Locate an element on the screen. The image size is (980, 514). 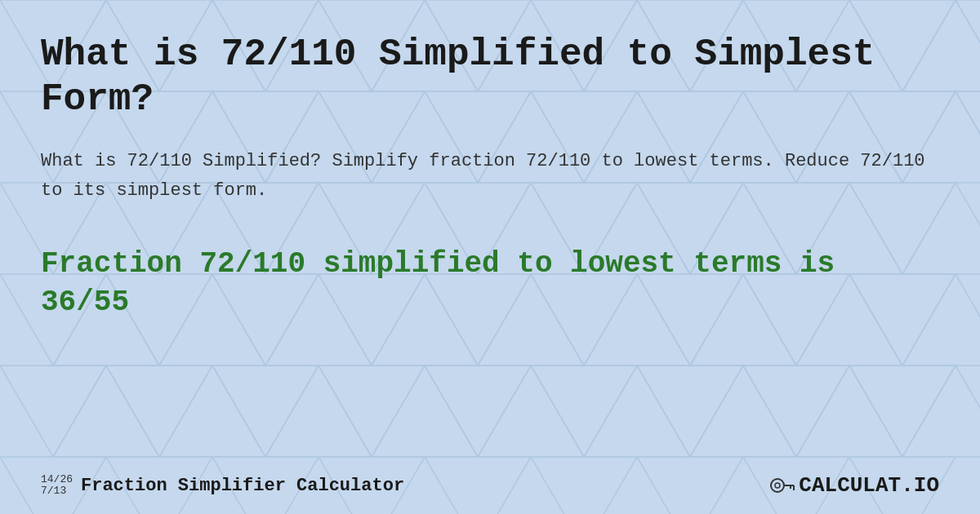
logo-text: CALCULAT.IO is located at coordinates (869, 485).